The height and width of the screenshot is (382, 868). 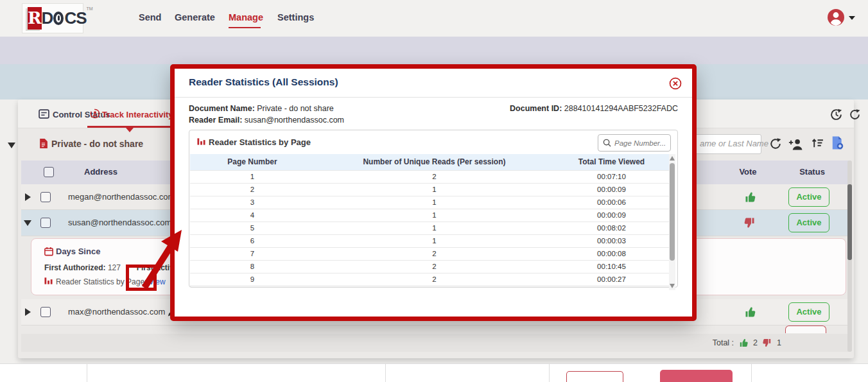 I want to click on reader-select-all-checkbox, so click(x=49, y=172).